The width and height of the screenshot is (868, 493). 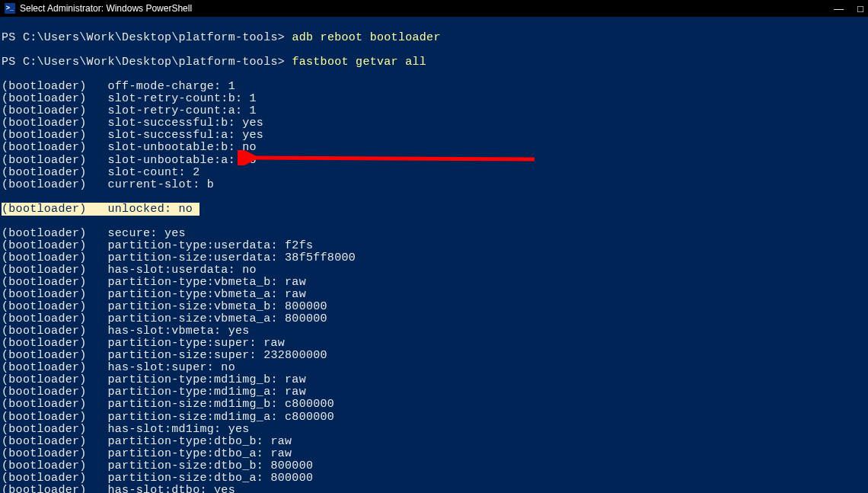 I want to click on output-line: (bootloader) current-slot: b, so click(x=435, y=185).